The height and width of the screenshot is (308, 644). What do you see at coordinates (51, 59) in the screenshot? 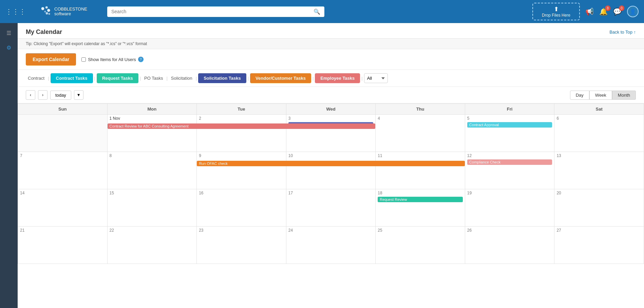
I see `export-calendar-button: Export Calendar` at bounding box center [51, 59].